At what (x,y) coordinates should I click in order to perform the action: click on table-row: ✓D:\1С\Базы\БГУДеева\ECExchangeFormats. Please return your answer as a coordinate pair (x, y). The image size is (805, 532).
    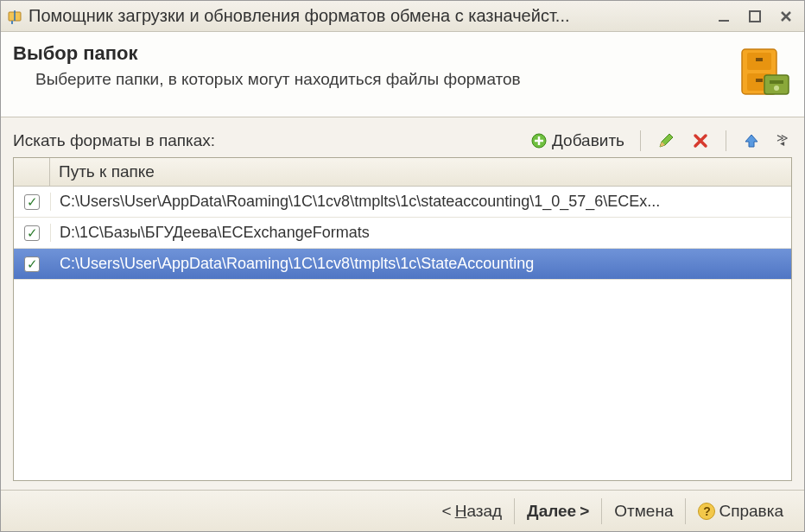
    Looking at the image, I should click on (402, 233).